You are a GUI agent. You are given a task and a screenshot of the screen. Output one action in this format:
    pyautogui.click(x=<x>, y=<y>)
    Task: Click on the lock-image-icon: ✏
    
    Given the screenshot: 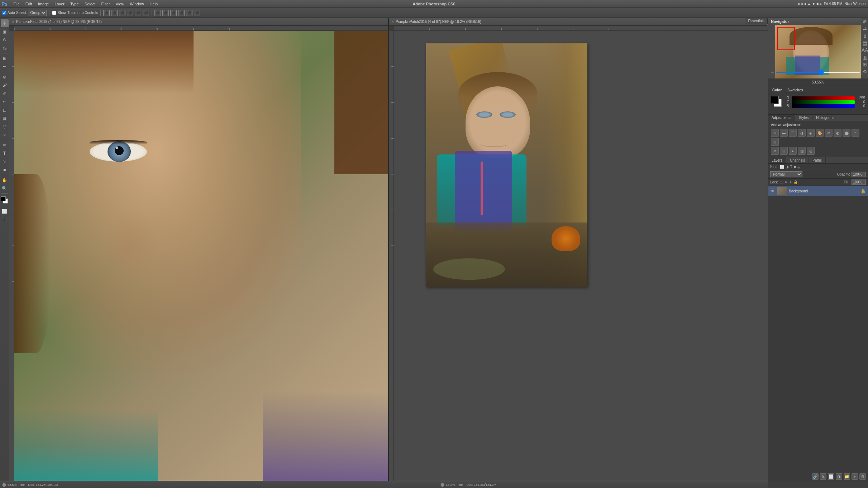 What is the action you would take?
    pyautogui.click(x=786, y=182)
    